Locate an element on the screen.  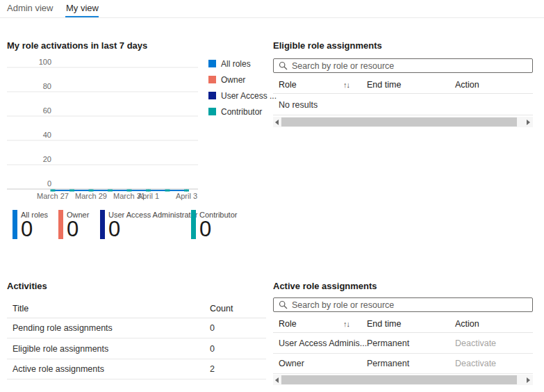
svg-text: 80 is located at coordinates (47, 86).